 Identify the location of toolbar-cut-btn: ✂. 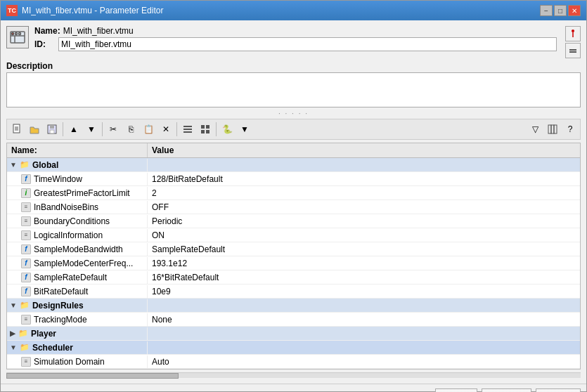
(113, 129).